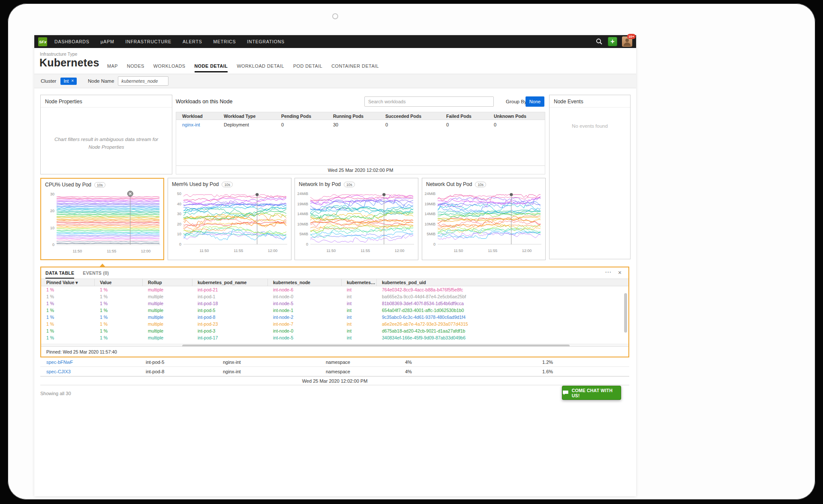  Describe the element at coordinates (359, 324) in the screenshot. I see `cell: int` at that location.